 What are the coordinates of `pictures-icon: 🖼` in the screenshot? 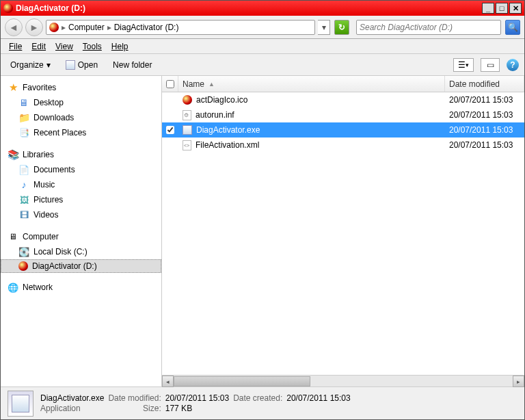 It's located at (24, 200).